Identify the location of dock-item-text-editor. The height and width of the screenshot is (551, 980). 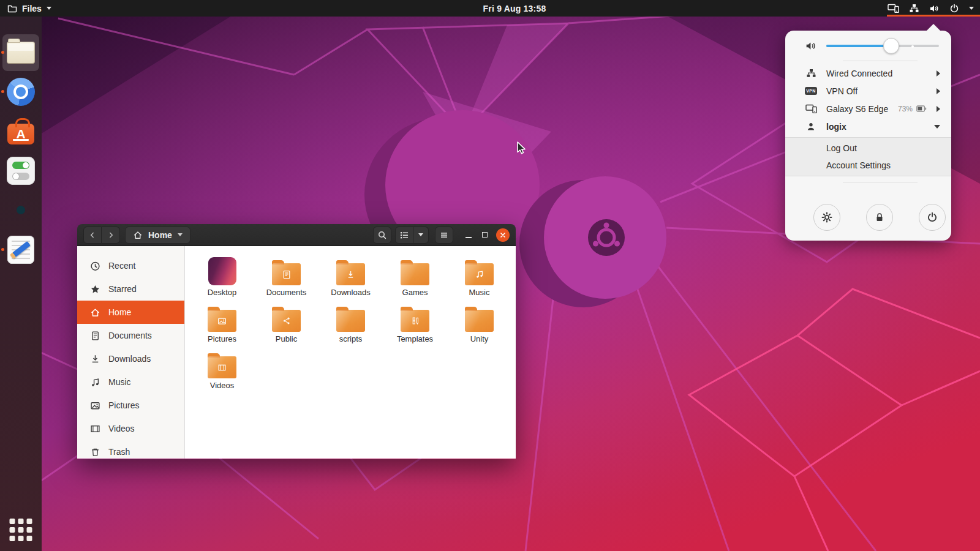
(21, 250).